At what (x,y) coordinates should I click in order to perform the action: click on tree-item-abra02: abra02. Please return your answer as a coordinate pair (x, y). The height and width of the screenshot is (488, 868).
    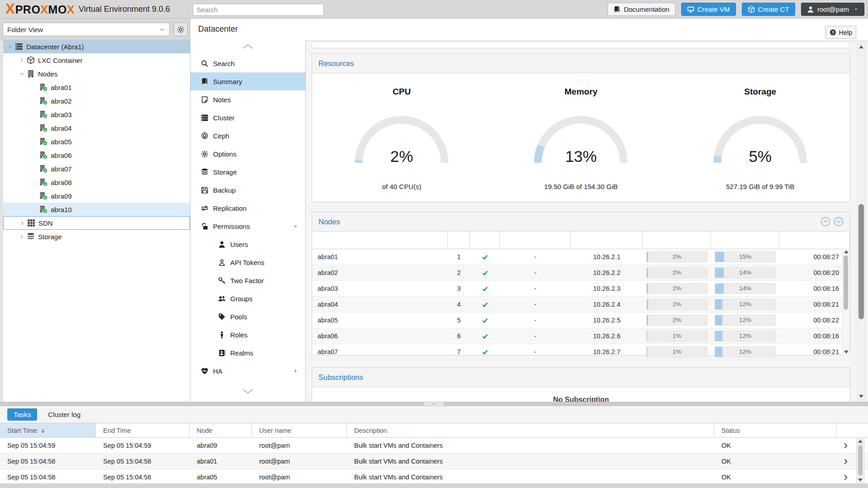
    Looking at the image, I should click on (97, 101).